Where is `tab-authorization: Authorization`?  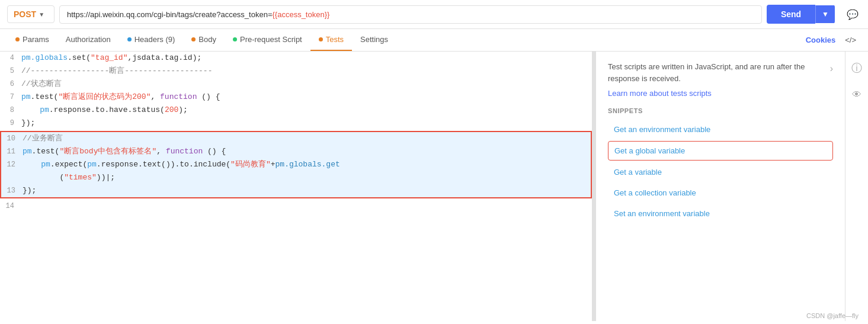
tab-authorization: Authorization is located at coordinates (88, 40).